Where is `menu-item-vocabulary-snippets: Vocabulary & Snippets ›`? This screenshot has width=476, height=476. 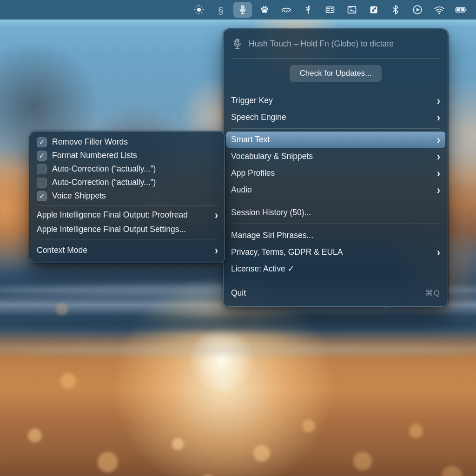
menu-item-vocabulary-snippets: Vocabulary & Snippets › is located at coordinates (336, 156).